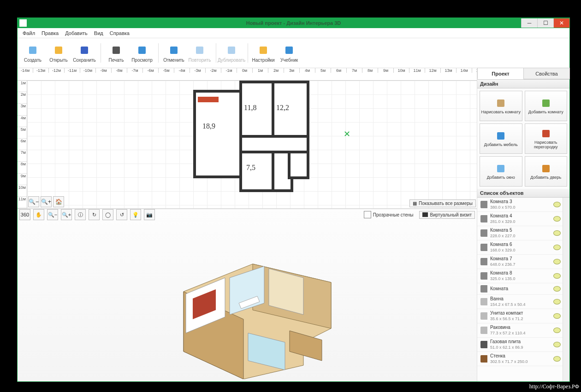  I want to click on design-window-button: Добавить окно, so click(501, 171).